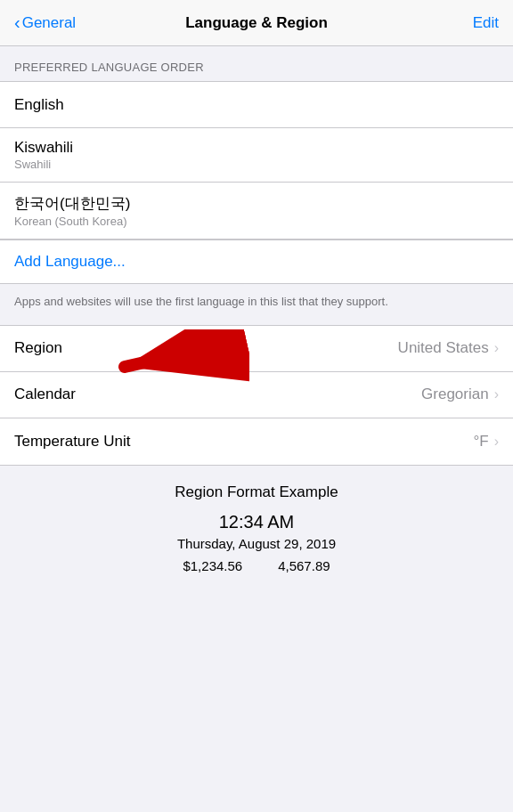 Image resolution: width=513 pixels, height=812 pixels. Describe the element at coordinates (201, 301) in the screenshot. I see `info-text: Apps and websites will use the first lan…` at that location.